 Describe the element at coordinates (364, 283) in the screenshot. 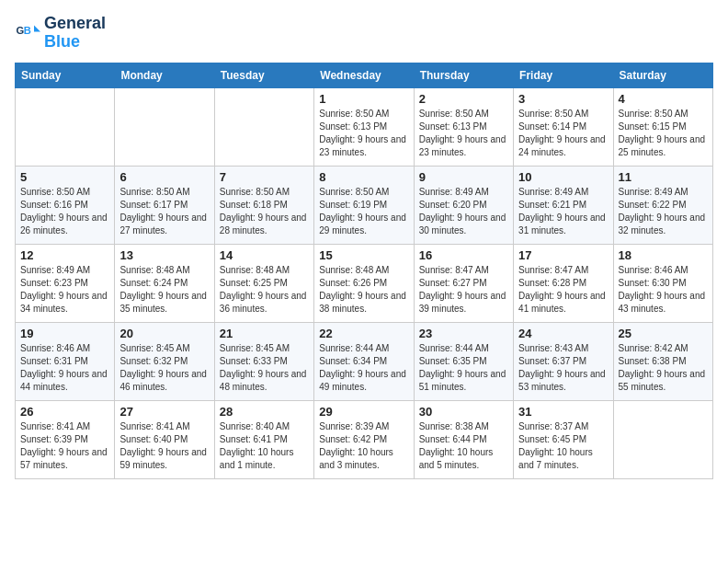

I see `calendar-week-3: 12Sunrise: 8:49 AMSunset: 6:23 PMDayligh…` at that location.